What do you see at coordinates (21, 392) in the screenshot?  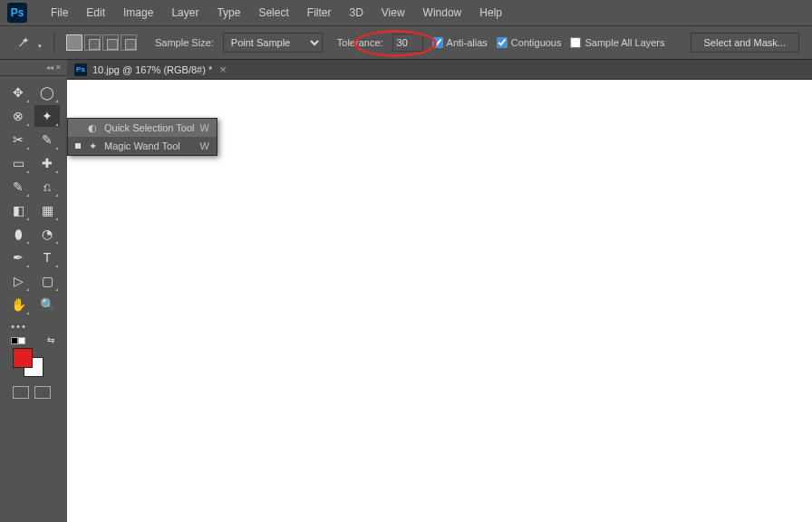 I see `quickmask-icon` at bounding box center [21, 392].